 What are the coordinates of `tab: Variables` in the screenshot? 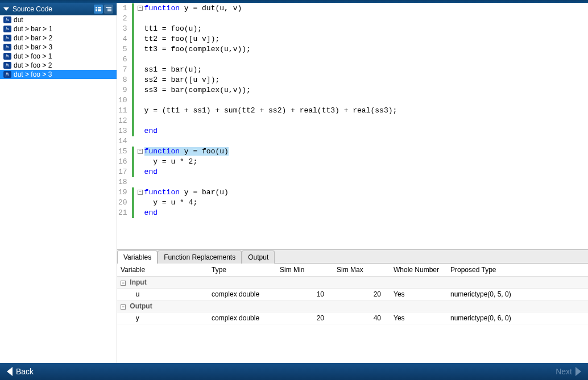 It's located at (138, 257).